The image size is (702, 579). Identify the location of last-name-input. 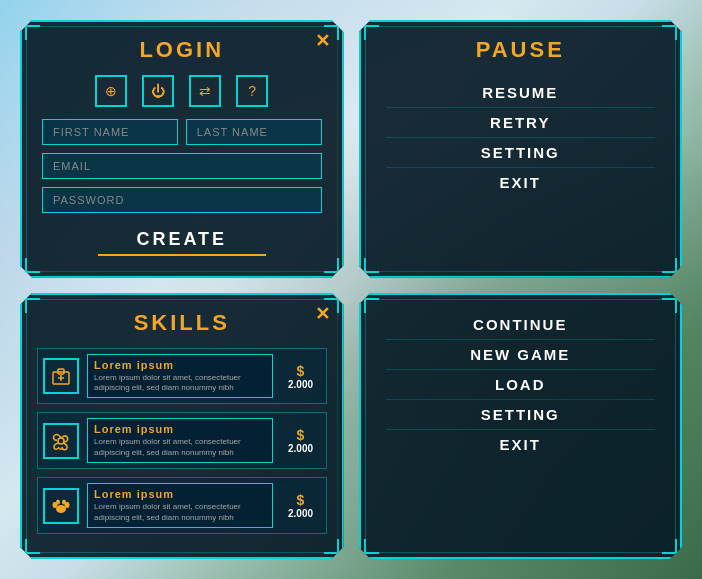
(254, 132).